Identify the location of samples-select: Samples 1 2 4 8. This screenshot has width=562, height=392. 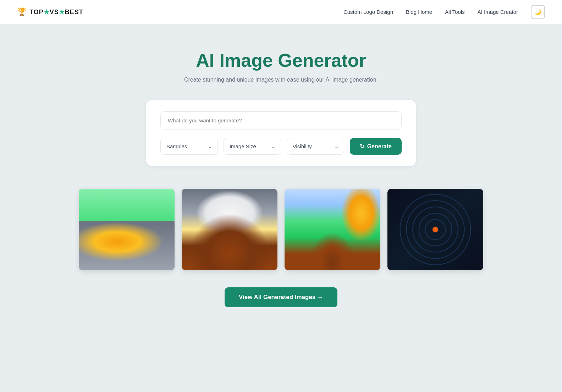
(189, 146).